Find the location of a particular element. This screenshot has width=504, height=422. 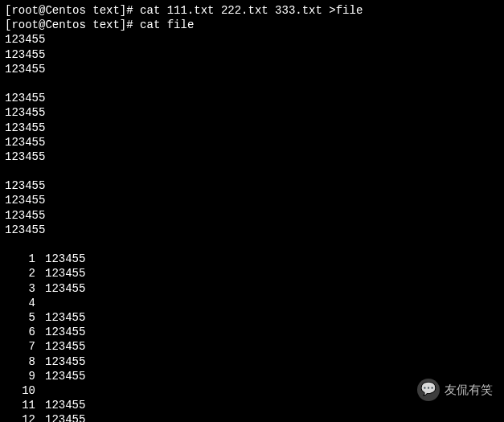

numbered-line: 12123455 is located at coordinates (252, 417).